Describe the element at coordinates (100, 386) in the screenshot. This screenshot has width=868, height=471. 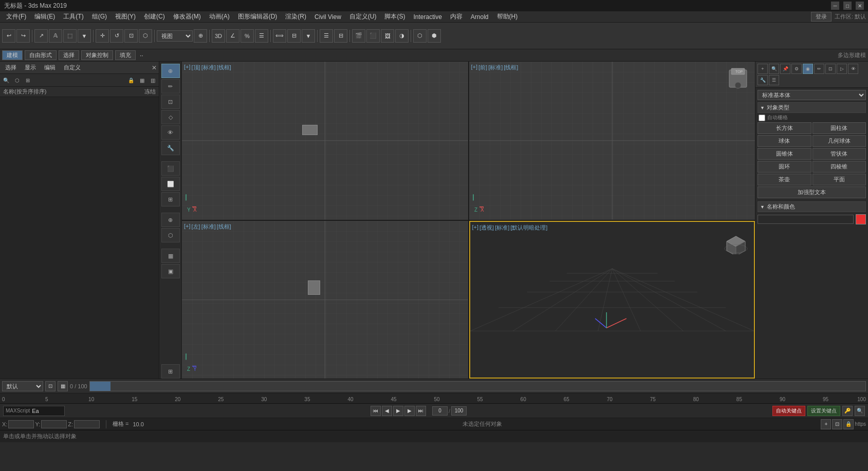
I see `frame-handle` at that location.